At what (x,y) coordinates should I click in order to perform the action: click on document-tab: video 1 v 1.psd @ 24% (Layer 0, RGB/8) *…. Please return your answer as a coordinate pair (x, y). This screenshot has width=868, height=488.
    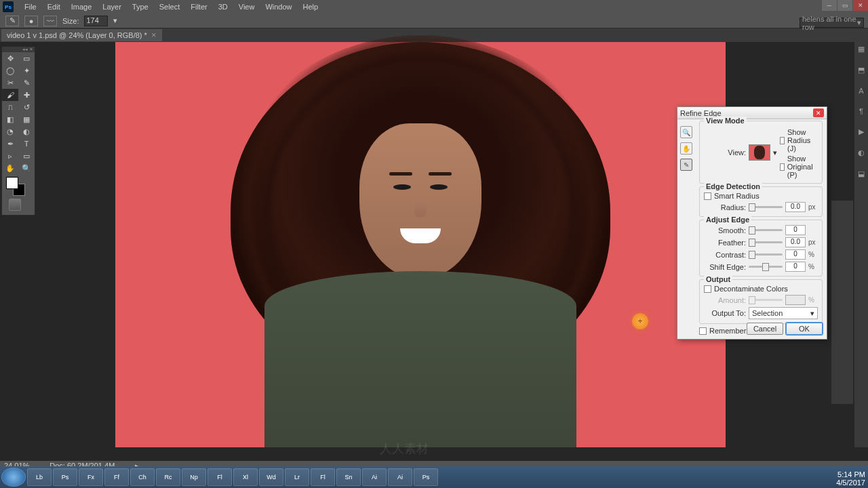
    Looking at the image, I should click on (81, 35).